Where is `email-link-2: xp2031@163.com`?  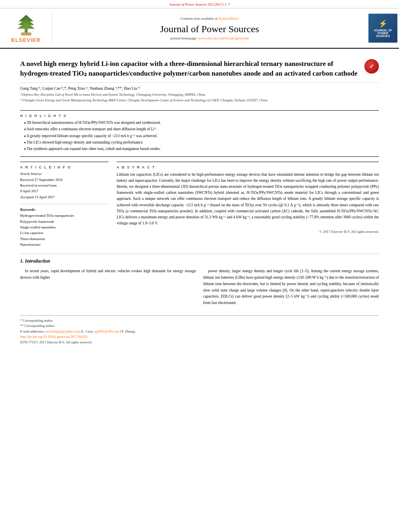
email-link-2: xp2031@163.com is located at coordinates (107, 331).